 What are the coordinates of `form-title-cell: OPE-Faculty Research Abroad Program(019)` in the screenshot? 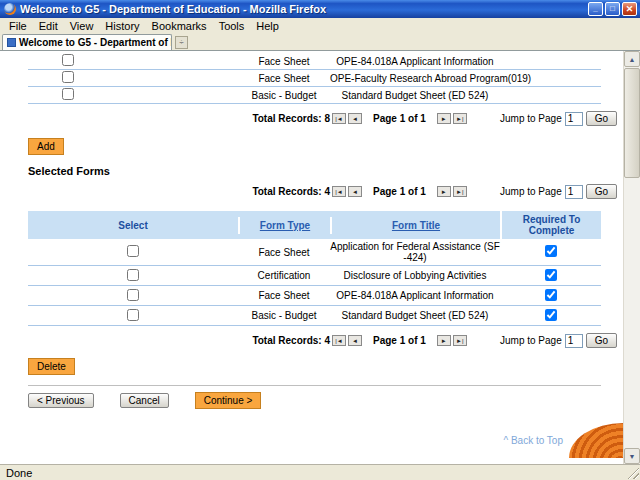 It's located at (415, 78).